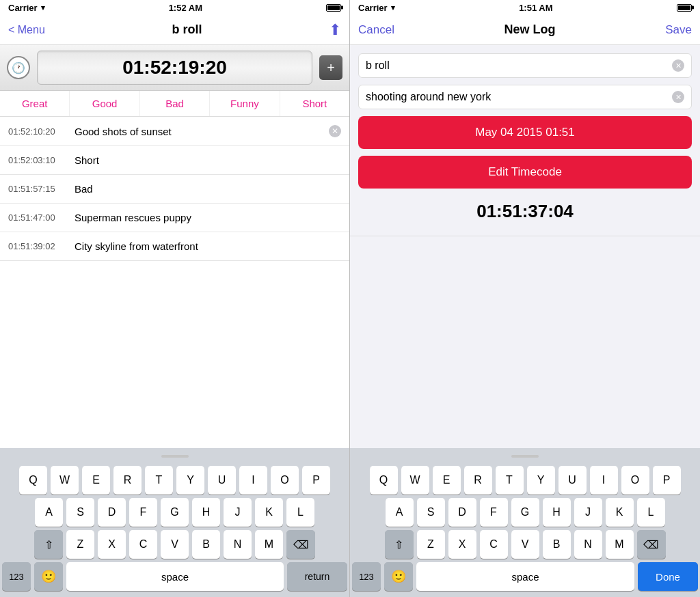 This screenshot has width=700, height=597. Describe the element at coordinates (525, 133) in the screenshot. I see `right-date-button: May 04 2015 01:51` at that location.